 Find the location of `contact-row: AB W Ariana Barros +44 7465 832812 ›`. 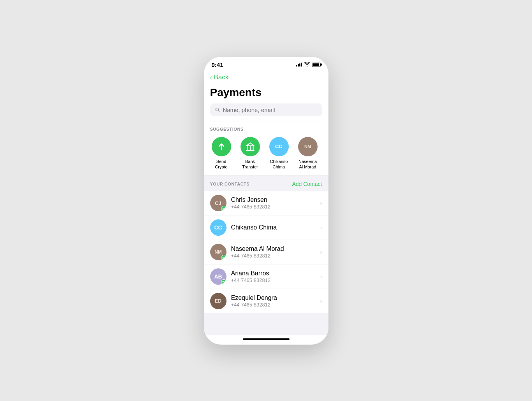

contact-row: AB W Ariana Barros +44 7465 832812 › is located at coordinates (266, 277).